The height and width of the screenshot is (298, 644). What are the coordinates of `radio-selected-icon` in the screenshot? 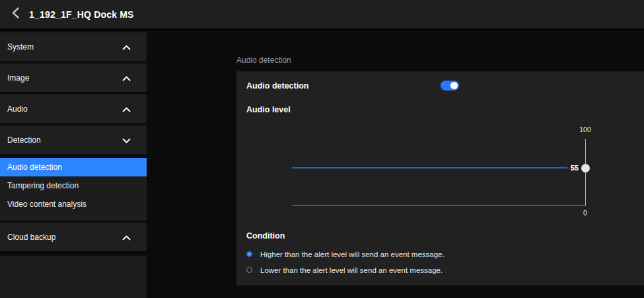 It's located at (250, 254).